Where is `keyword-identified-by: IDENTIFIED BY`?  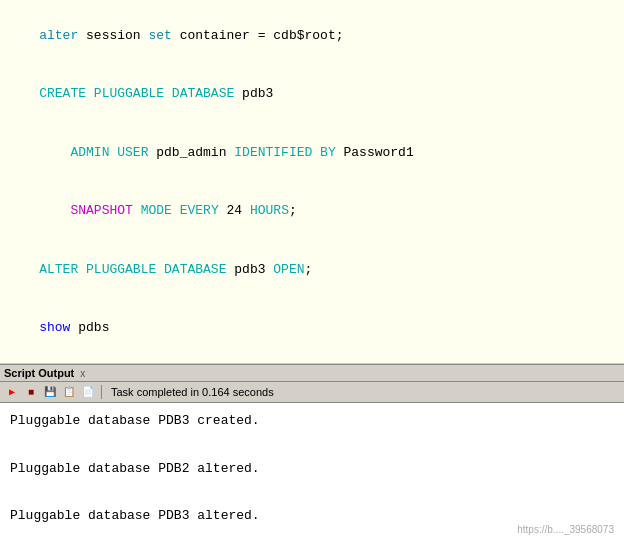
keyword-identified-by: IDENTIFIED BY is located at coordinates (284, 152).